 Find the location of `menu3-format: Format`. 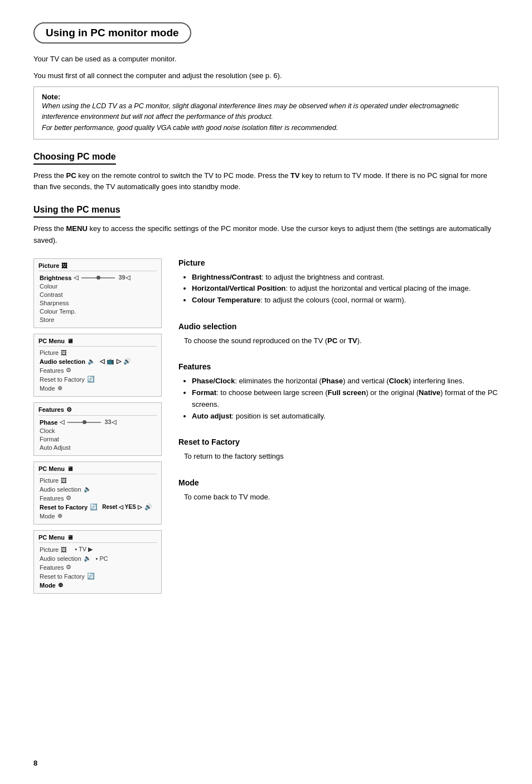

menu3-format: Format is located at coordinates (98, 440).